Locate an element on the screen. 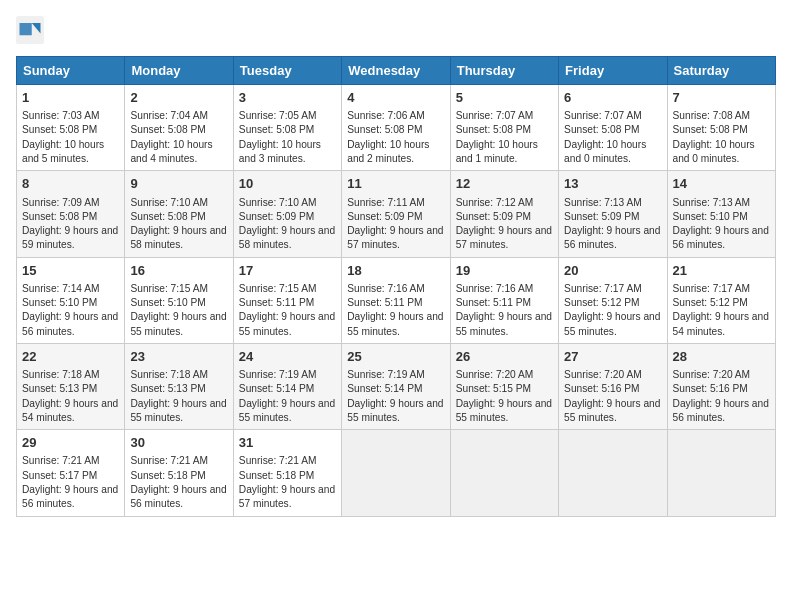  day-number: 13 is located at coordinates (612, 184).